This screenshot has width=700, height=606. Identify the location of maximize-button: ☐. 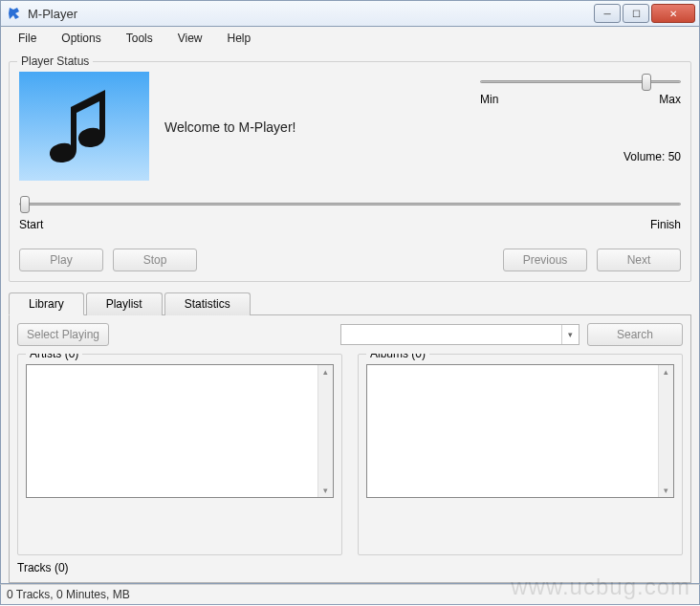
(636, 13).